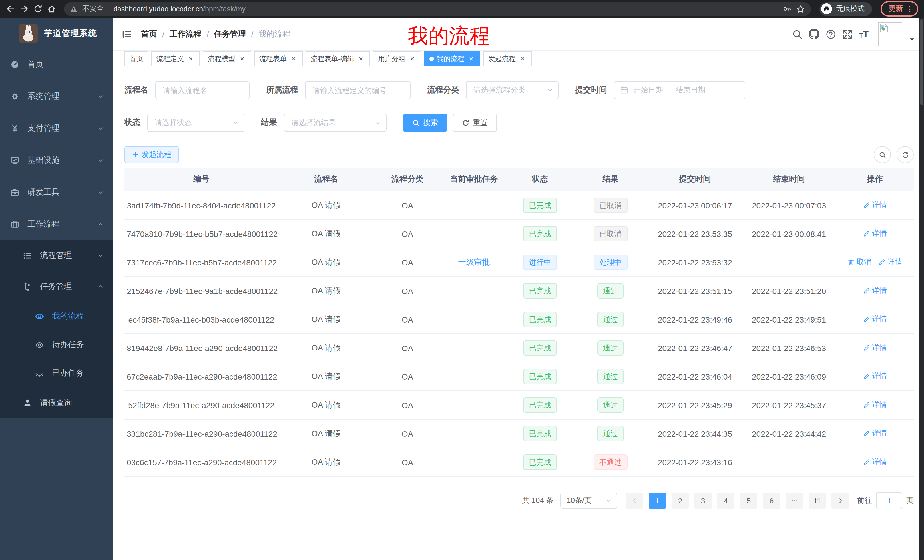 The height and width of the screenshot is (560, 924). What do you see at coordinates (801, 9) in the screenshot?
I see `bookmark-star-icon` at bounding box center [801, 9].